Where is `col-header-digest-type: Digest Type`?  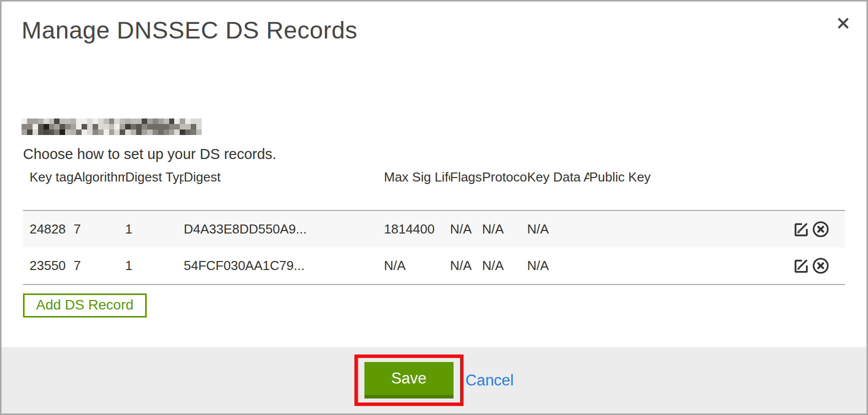 col-header-digest-type: Digest Type is located at coordinates (154, 188).